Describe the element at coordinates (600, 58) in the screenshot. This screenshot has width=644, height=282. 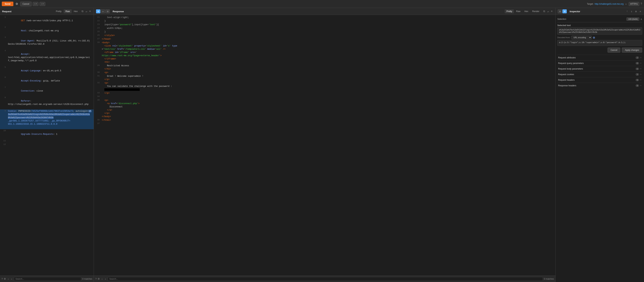
I see `accordion-request-attributes-header: Request attributes 2 ›` at that location.